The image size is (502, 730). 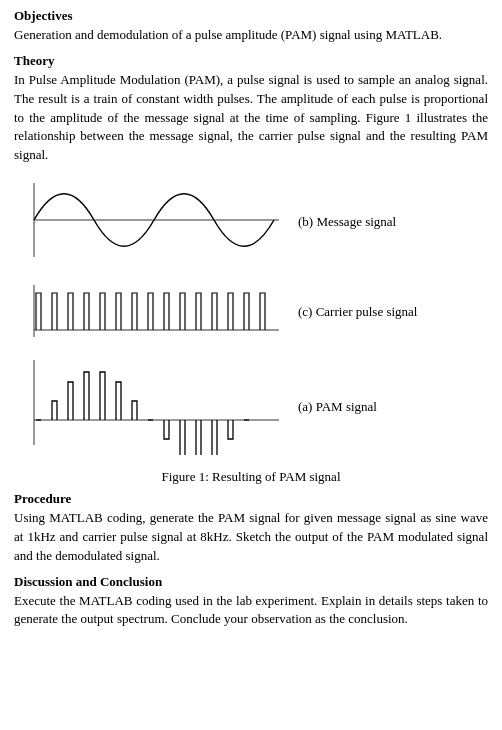 I want to click on objectives-section: Objectives Generation and demodulation o…, so click(x=251, y=26).